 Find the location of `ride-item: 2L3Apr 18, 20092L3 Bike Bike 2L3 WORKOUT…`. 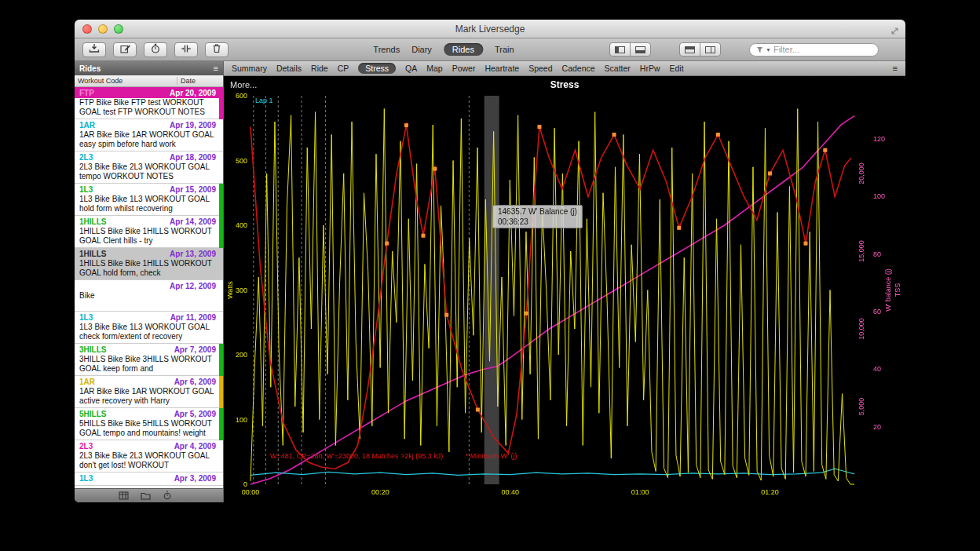

ride-item: 2L3Apr 18, 20092L3 Bike Bike 2L3 WORKOUT… is located at coordinates (149, 168).